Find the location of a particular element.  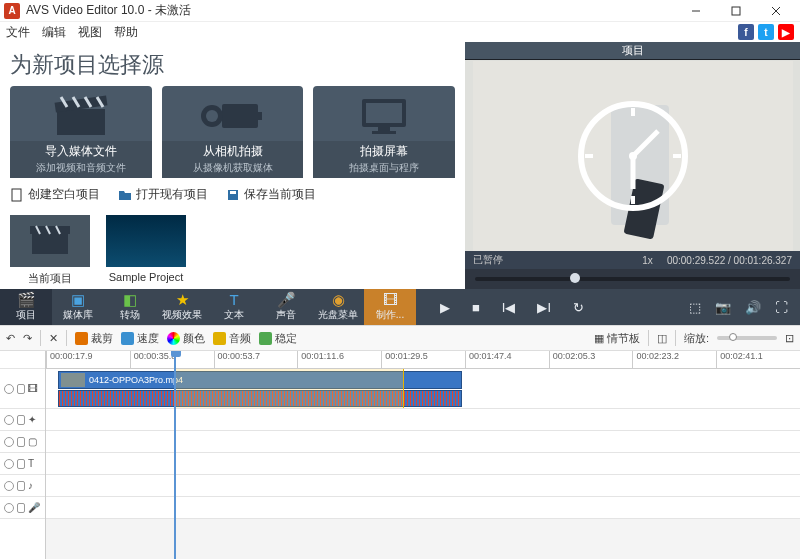

minimize-button is located at coordinates (696, 11).